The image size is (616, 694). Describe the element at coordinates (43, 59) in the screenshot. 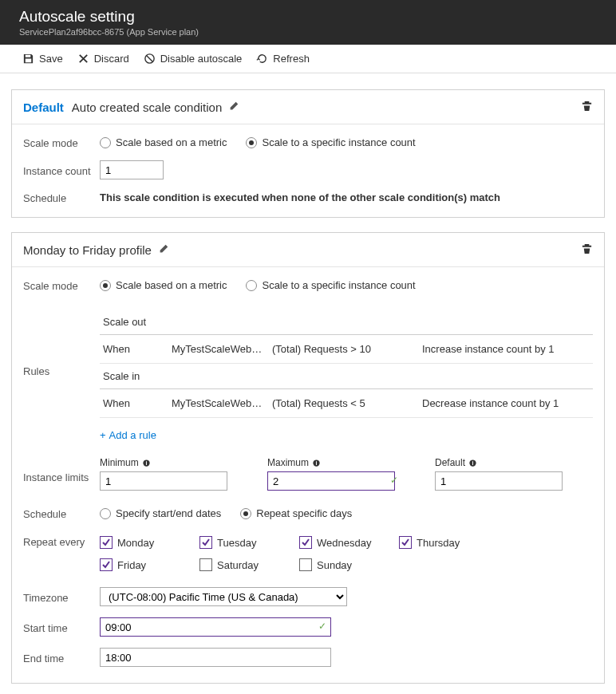

I see `save-button: Save` at that location.